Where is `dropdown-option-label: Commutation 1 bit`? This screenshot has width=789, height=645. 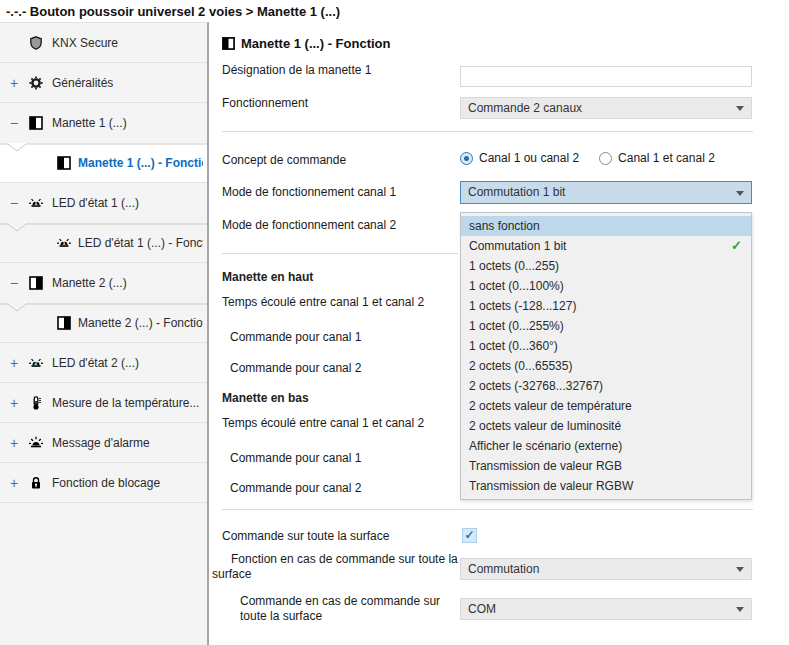
dropdown-option-label: Commutation 1 bit is located at coordinates (518, 246).